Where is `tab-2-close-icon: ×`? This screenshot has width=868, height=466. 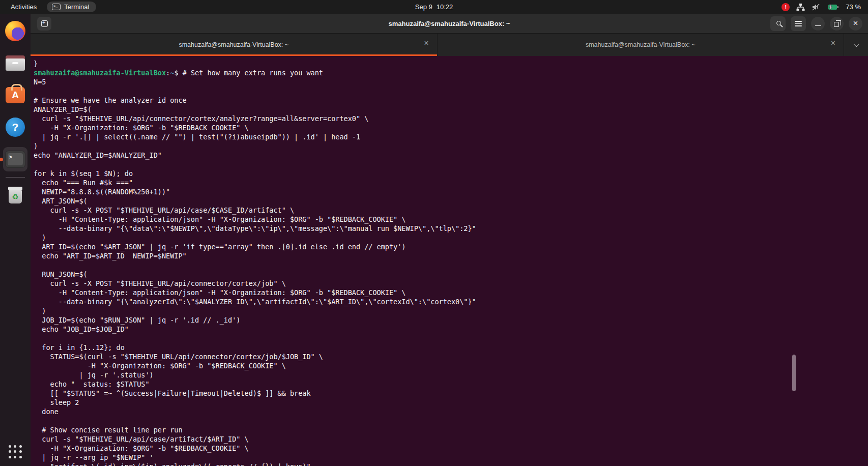 tab-2-close-icon: × is located at coordinates (833, 43).